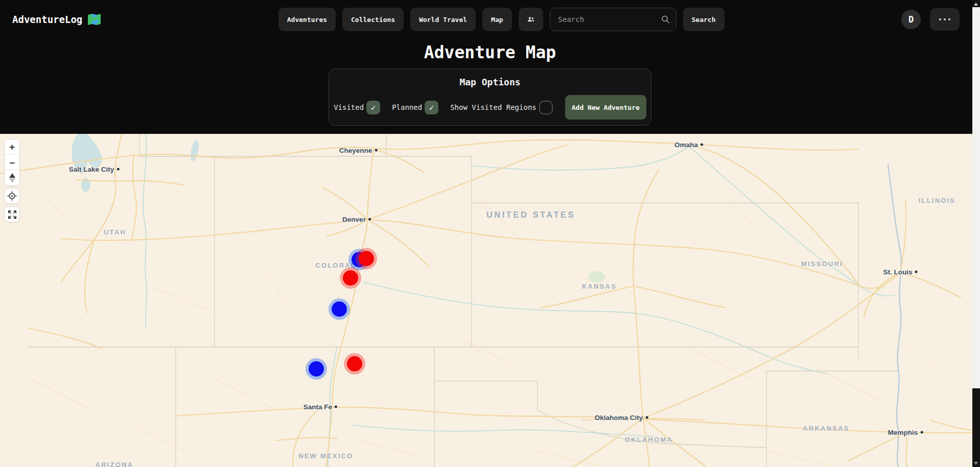 This screenshot has width=980, height=467. Describe the element at coordinates (94, 19) in the screenshot. I see `folded-map-icon` at that location.